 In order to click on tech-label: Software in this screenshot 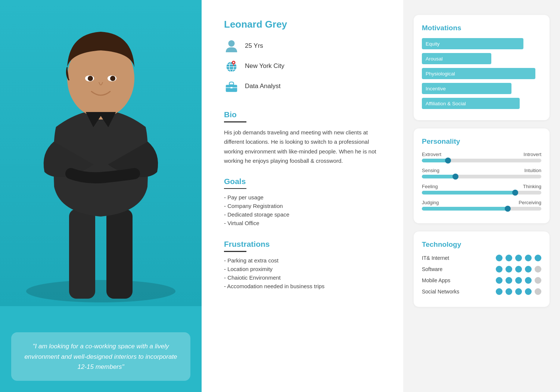, I will do `click(444, 269)`.